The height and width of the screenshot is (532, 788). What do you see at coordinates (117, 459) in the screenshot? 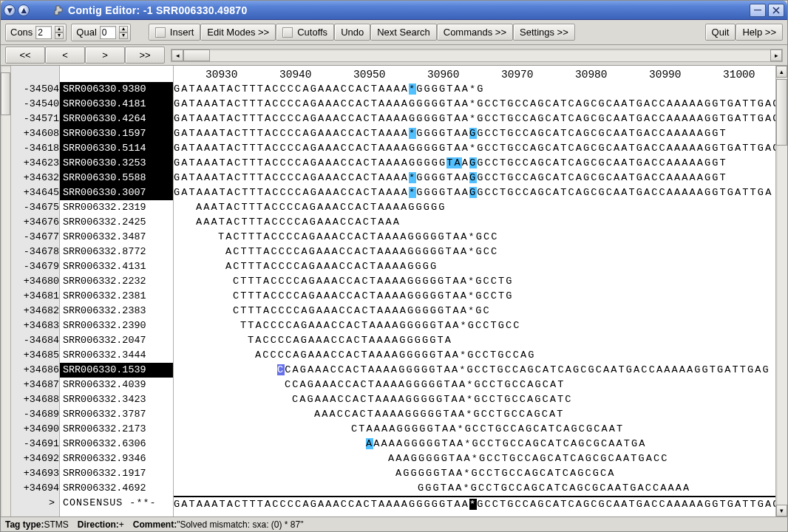
I see `read-name: SRR006332.9346` at bounding box center [117, 459].